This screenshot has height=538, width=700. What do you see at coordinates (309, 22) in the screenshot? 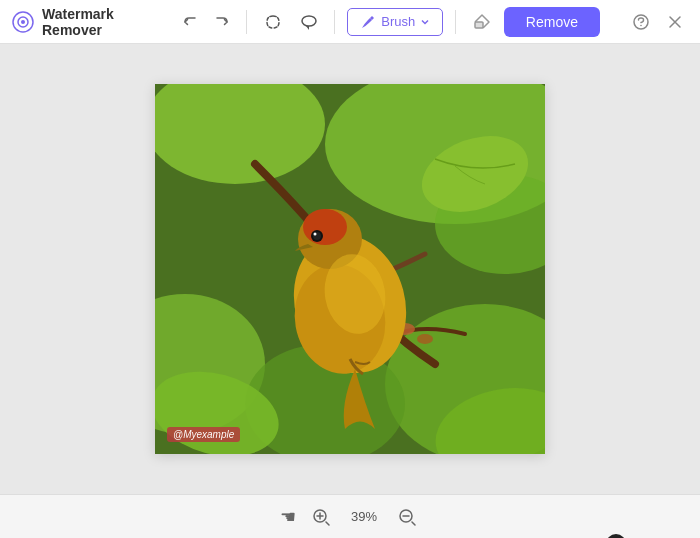
I see `selection-tool-button` at bounding box center [309, 22].